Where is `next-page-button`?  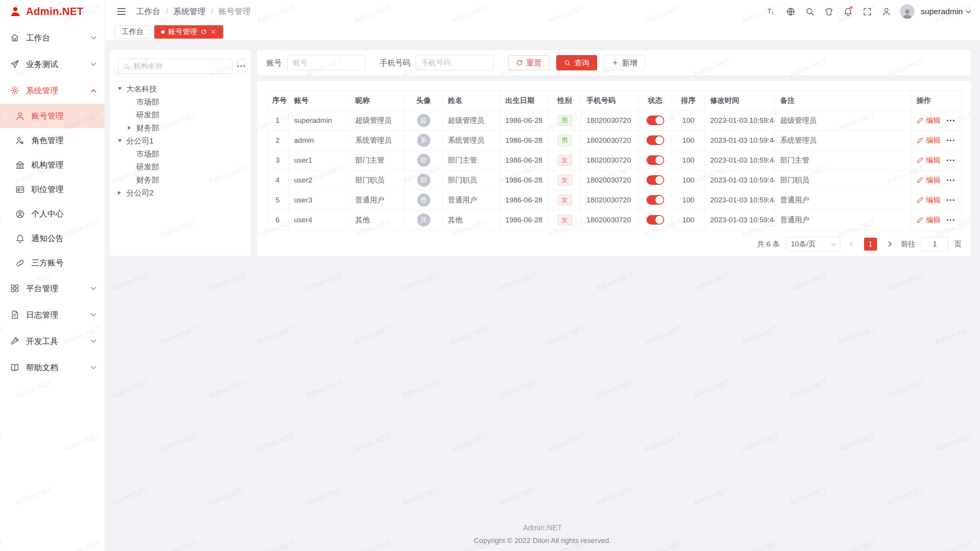 next-page-button is located at coordinates (889, 244).